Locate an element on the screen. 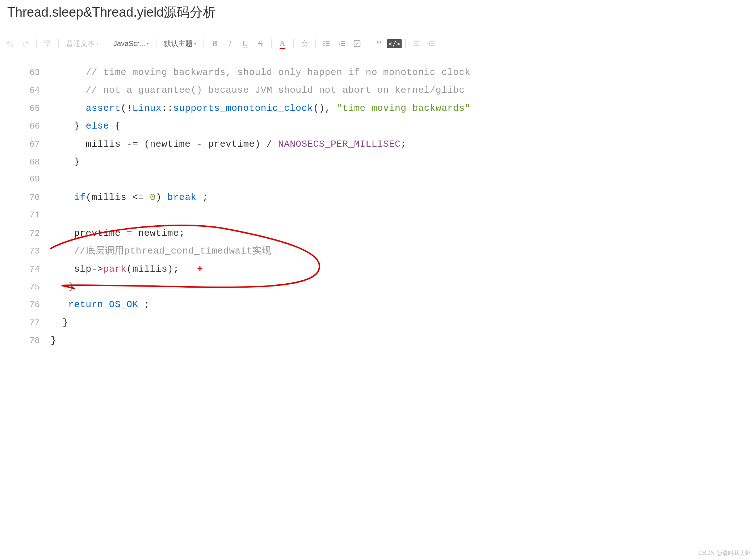 This screenshot has width=754, height=560. code-line: 76 return OS_OK ; is located at coordinates (388, 305).